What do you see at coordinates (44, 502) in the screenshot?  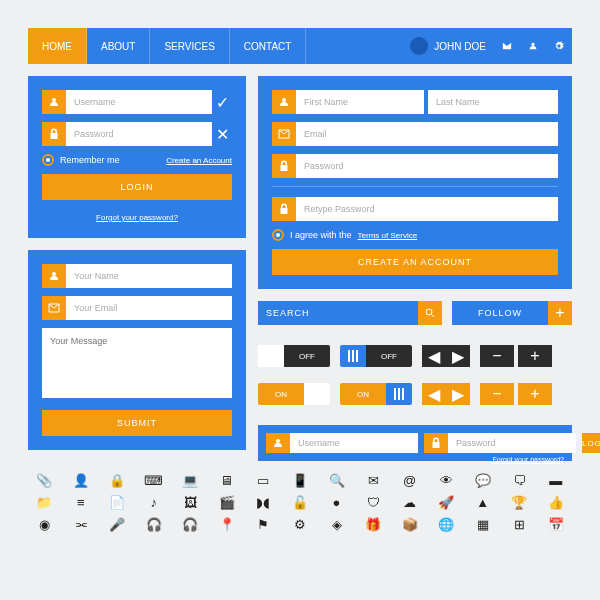 I see `folder-icon: 📁` at bounding box center [44, 502].